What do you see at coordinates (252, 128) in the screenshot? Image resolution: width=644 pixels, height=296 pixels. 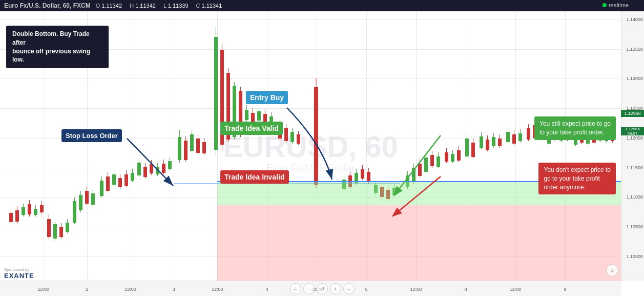 I see `trade-idea-valid-label: Trade Idea Valid` at bounding box center [252, 128].